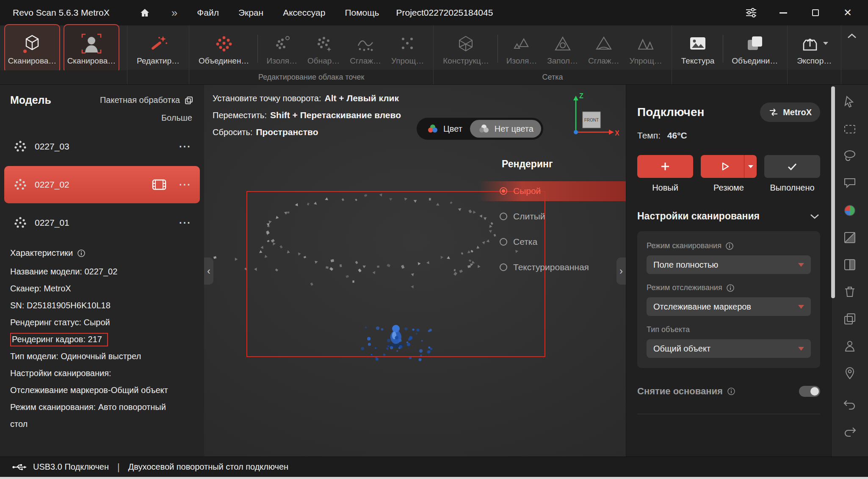  What do you see at coordinates (792, 166) in the screenshot?
I see `complete-button` at bounding box center [792, 166].